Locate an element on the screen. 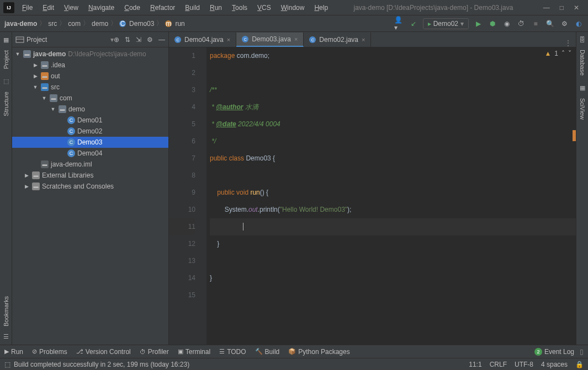 This screenshot has width=588, height=370. structure-tool-button: Structure is located at coordinates (6, 104).